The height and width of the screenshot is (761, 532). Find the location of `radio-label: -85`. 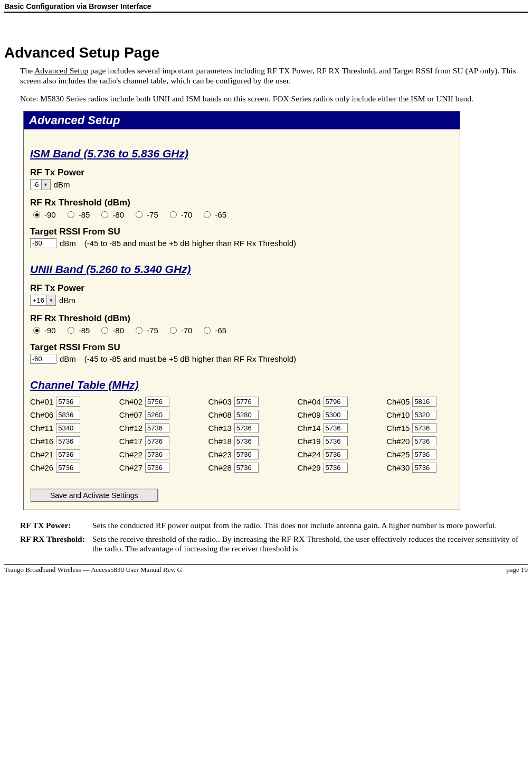

radio-label: -85 is located at coordinates (84, 331).